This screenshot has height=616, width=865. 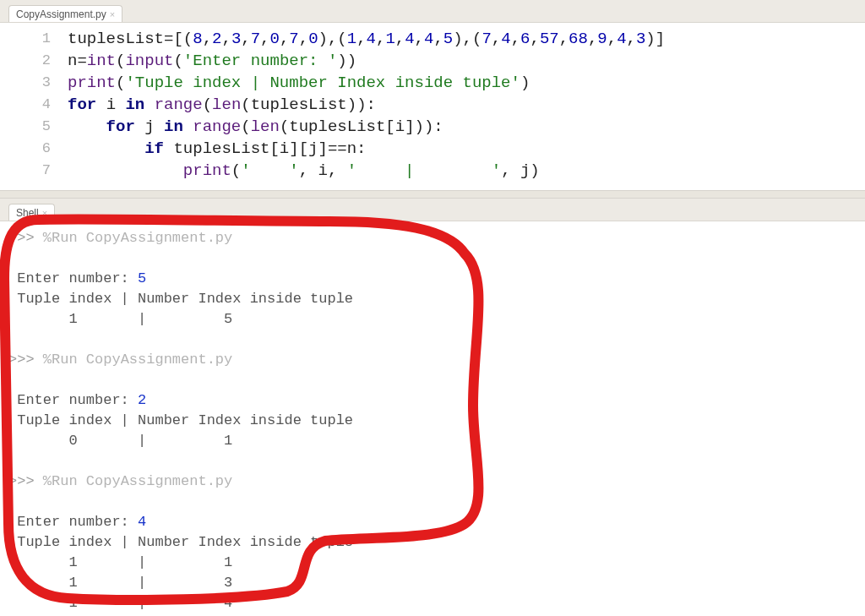 What do you see at coordinates (34, 61) in the screenshot?
I see `line-number: 2` at bounding box center [34, 61].